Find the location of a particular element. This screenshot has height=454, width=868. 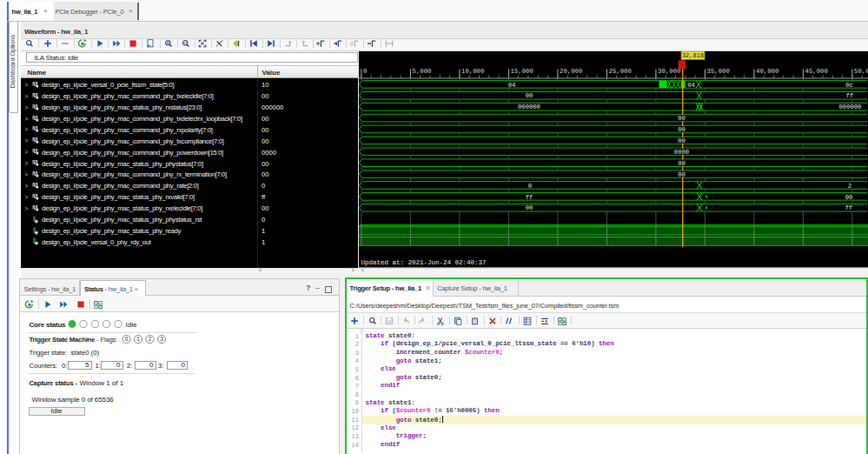

svg-text: 30,000 is located at coordinates (669, 71).